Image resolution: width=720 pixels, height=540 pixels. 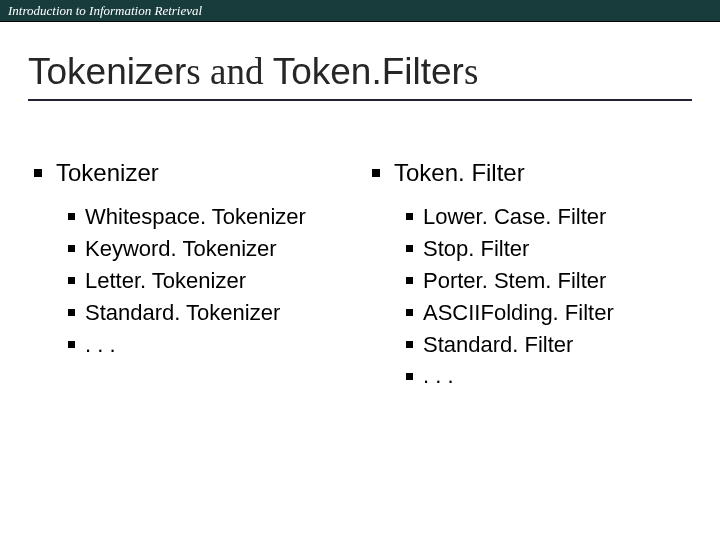 What do you see at coordinates (360, 11) in the screenshot?
I see `header-bar: Introduction to Information Retrieval` at bounding box center [360, 11].